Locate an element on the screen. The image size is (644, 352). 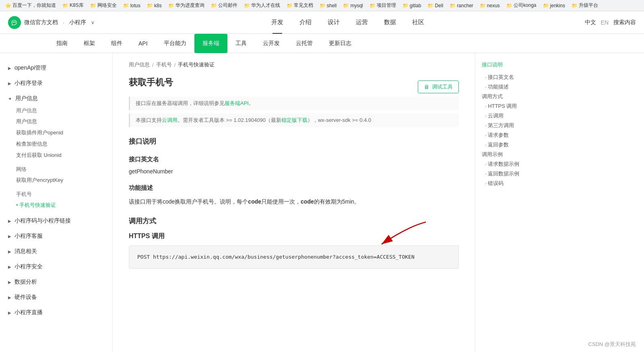
breadcrumb-phone: 手机号 is located at coordinates (164, 65).